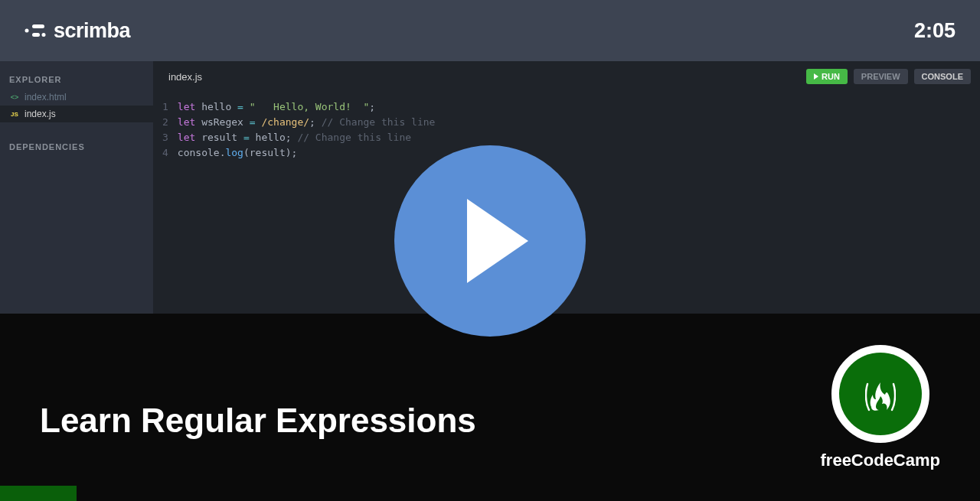  Describe the element at coordinates (38, 493) in the screenshot. I see `progress-bar` at that location.